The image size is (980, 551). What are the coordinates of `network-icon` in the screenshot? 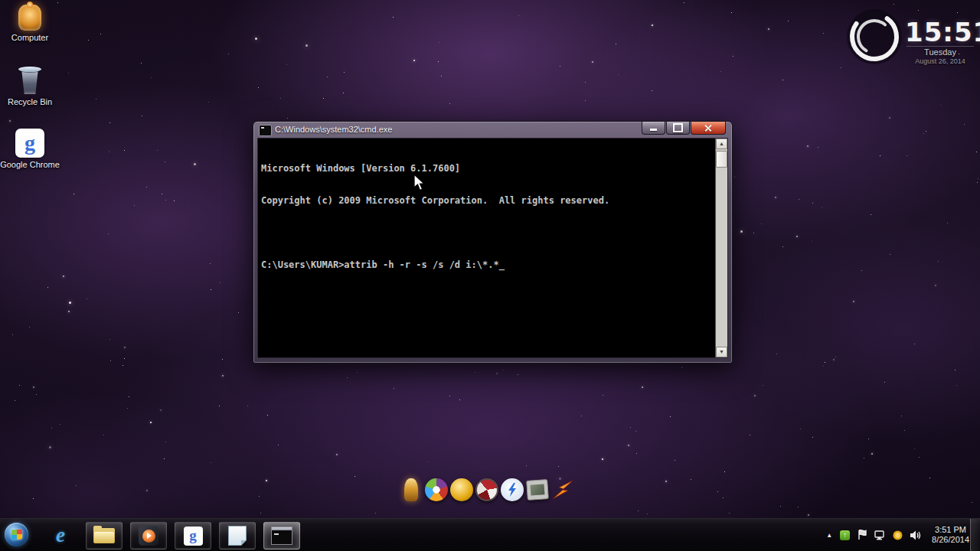 It's located at (880, 536).